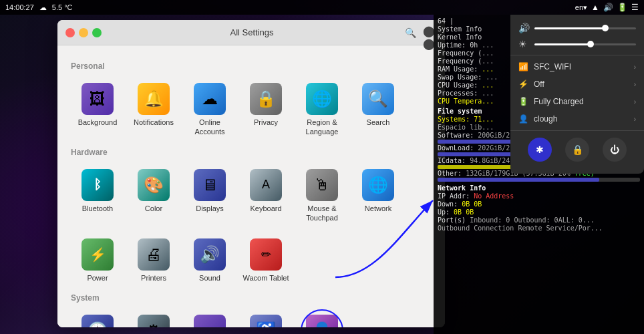 The image size is (644, 334). Describe the element at coordinates (322, 110) in the screenshot. I see `settings-item-region: 🌐 Region & Language` at that location.